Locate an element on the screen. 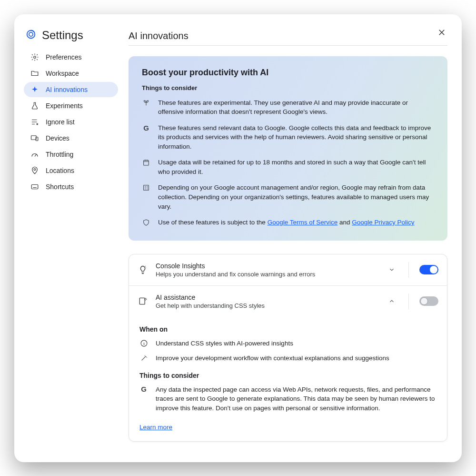 The image size is (476, 476). banner-item-region: Depending on your Google account managem… is located at coordinates (288, 197).